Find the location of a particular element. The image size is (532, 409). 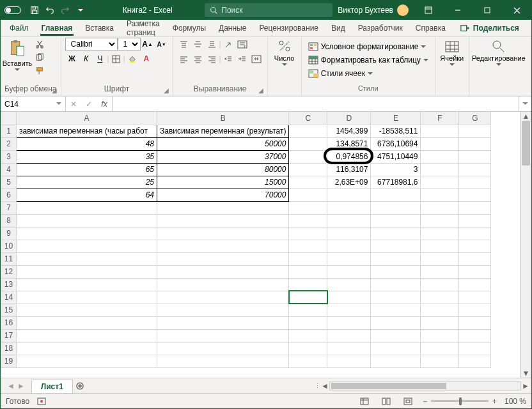

row-header-8: 8 is located at coordinates (9, 220).